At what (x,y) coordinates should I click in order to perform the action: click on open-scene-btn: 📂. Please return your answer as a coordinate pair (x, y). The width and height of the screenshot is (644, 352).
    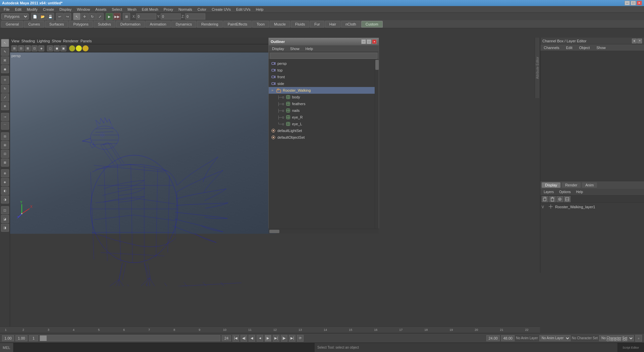
    Looking at the image, I should click on (43, 16).